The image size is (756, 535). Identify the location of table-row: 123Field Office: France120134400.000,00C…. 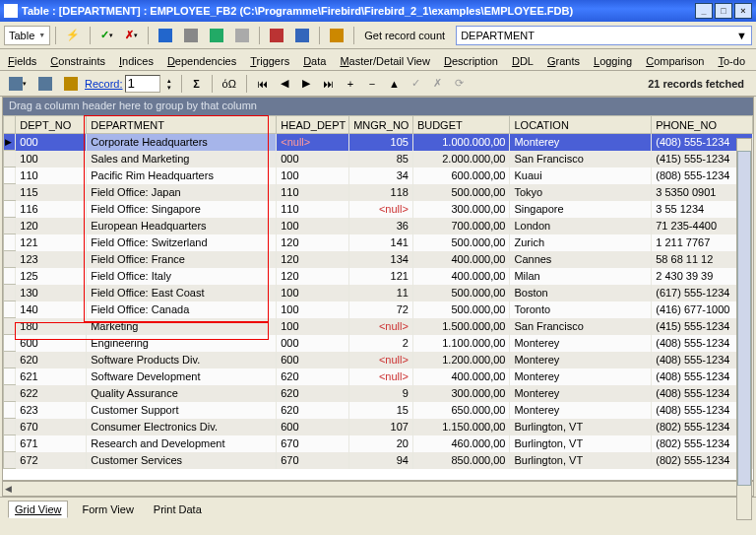
(378, 260).